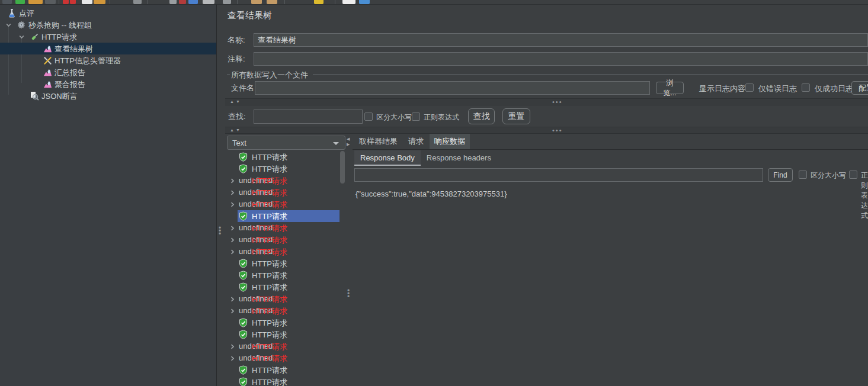 The width and height of the screenshot is (868, 386). What do you see at coordinates (108, 49) in the screenshot?
I see `tree-item-selected: 查看结果树` at bounding box center [108, 49].